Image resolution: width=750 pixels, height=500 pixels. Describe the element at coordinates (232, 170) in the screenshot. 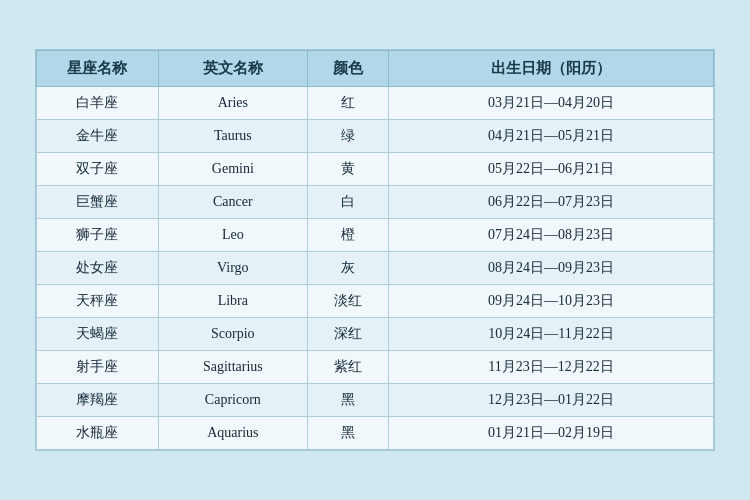

I see `cell-english: Gemini` at that location.